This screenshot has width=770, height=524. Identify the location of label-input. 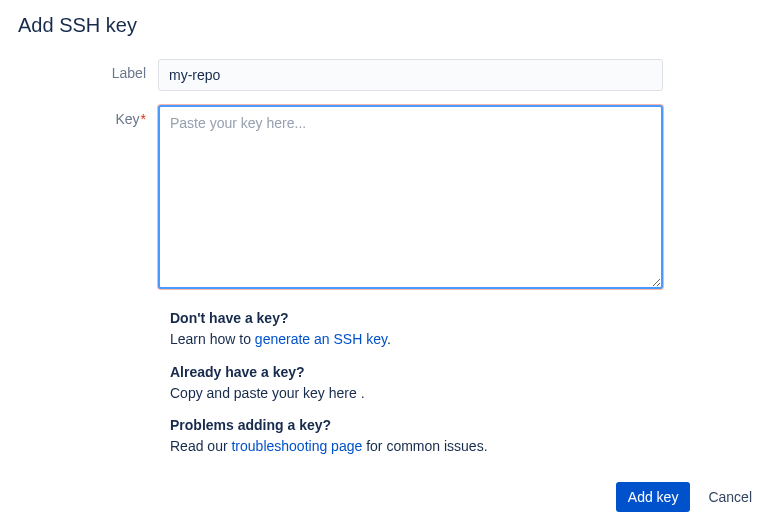
(410, 75).